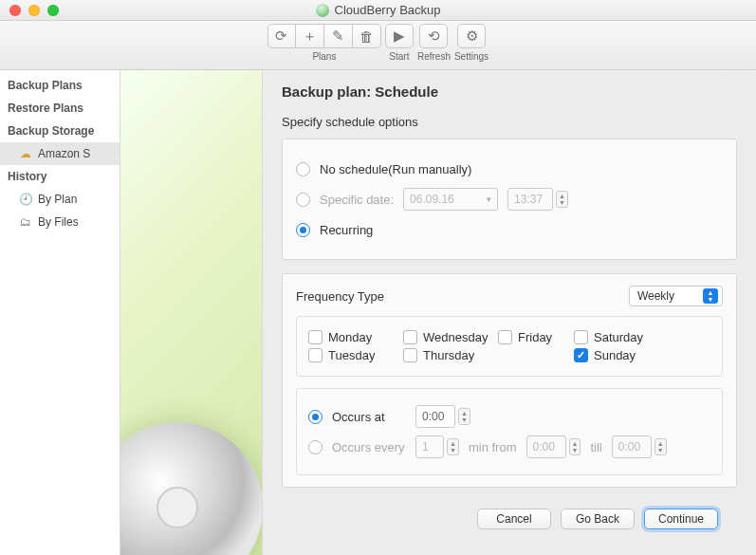  I want to click on toolbar-plans-label: Plans, so click(324, 57).